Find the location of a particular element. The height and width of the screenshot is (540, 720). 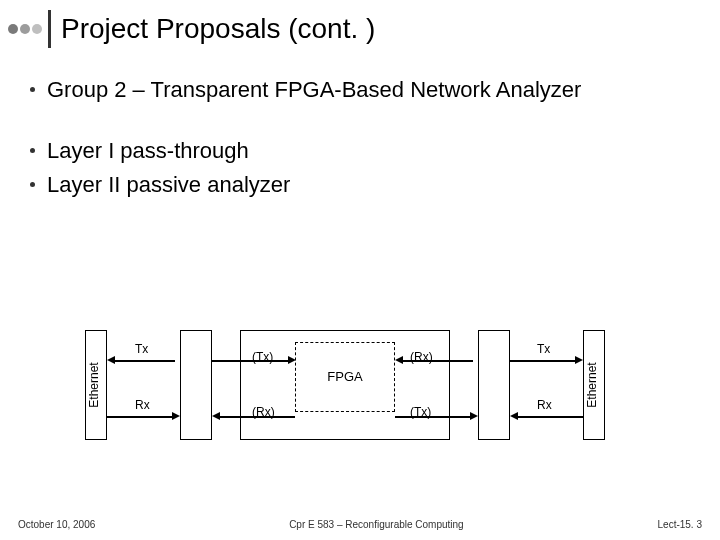

bullet-text: Group 2 – Transparent FPGA-Based Network… is located at coordinates (314, 90).